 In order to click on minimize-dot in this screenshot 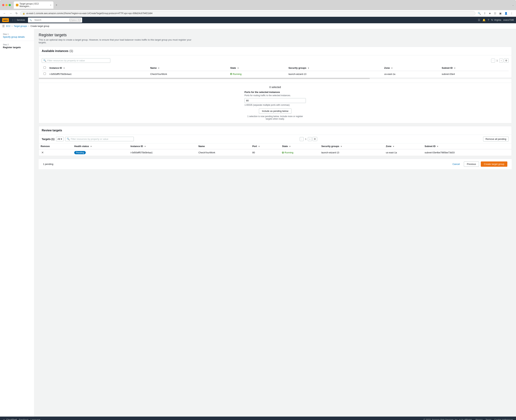, I will do `click(6, 5)`.